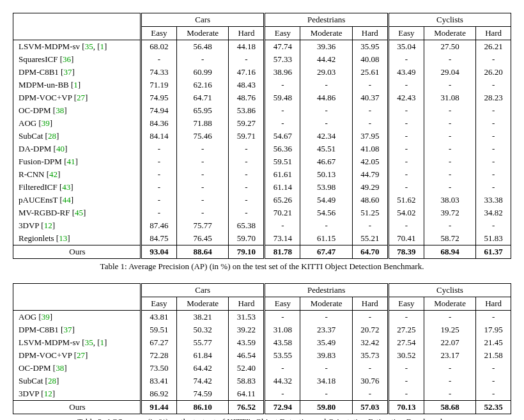 The width and height of the screenshot is (524, 420). What do you see at coordinates (326, 343) in the screenshot?
I see `value-cell: 35.49` at bounding box center [326, 343].